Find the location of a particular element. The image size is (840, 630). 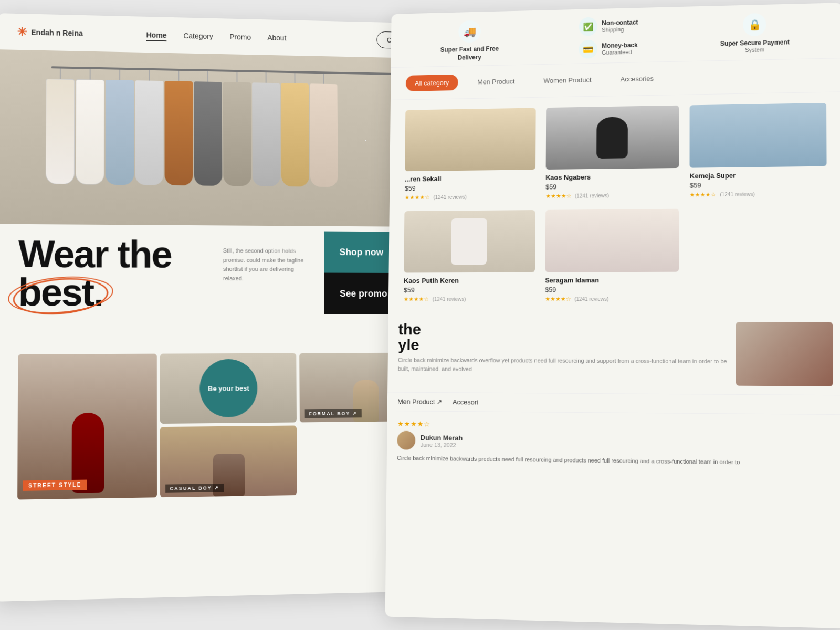

info-text: the yle Circle back minimize backwards o… is located at coordinates (563, 354).